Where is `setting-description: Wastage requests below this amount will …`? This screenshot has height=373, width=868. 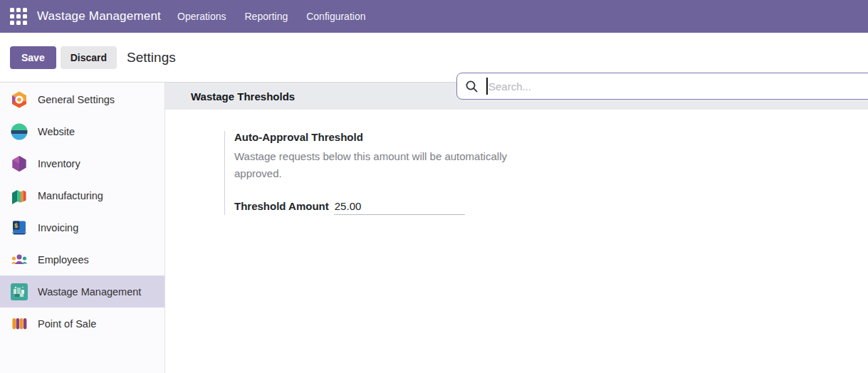
setting-description: Wastage requests below this amount will … is located at coordinates (380, 165).